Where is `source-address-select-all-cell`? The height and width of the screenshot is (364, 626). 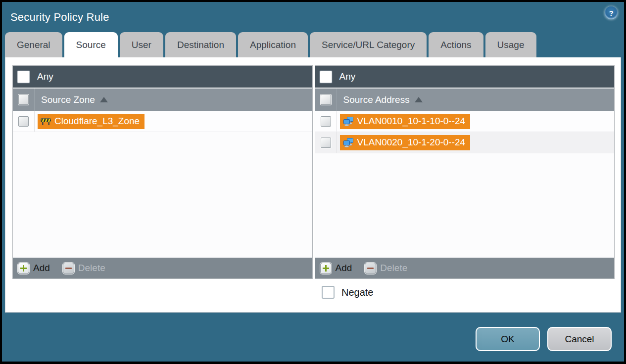 source-address-select-all-cell is located at coordinates (326, 100).